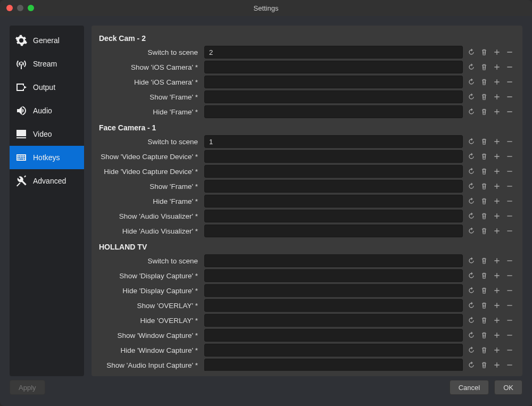 This screenshot has height=406, width=532. I want to click on maximize-window-button, so click(31, 8).